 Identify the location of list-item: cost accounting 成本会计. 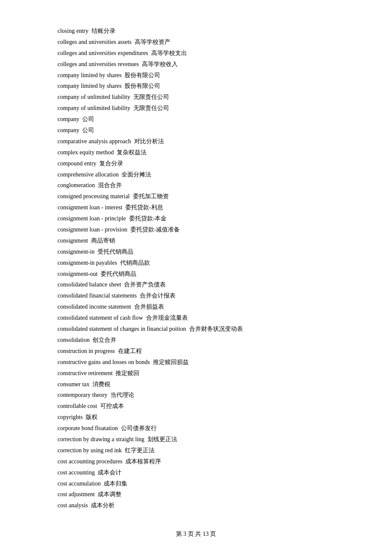
(196, 473).